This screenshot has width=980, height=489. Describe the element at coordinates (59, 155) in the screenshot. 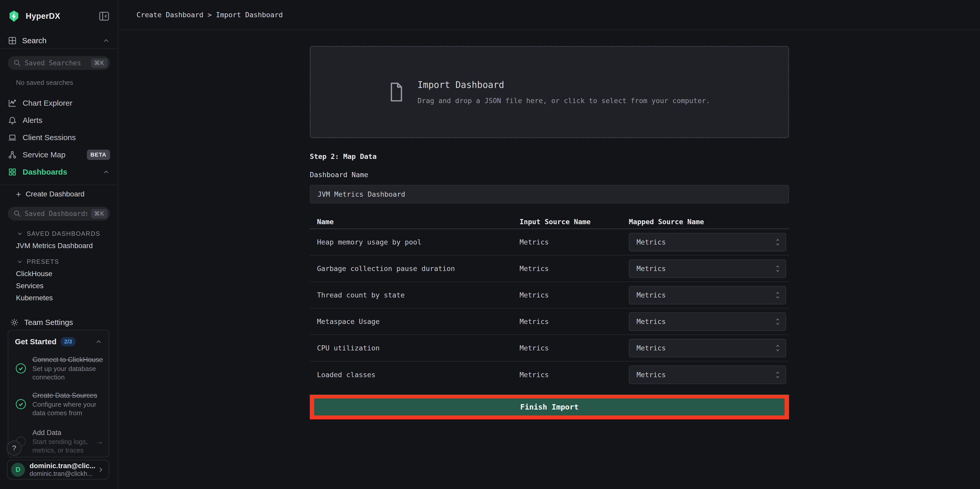

I see `sidebar-item-service-map: Service Map BETA` at that location.